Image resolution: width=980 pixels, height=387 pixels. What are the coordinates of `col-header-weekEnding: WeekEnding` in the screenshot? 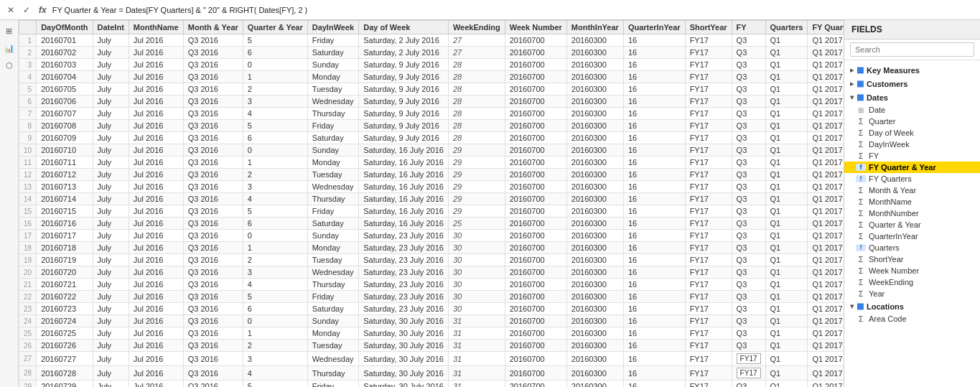 It's located at (477, 27).